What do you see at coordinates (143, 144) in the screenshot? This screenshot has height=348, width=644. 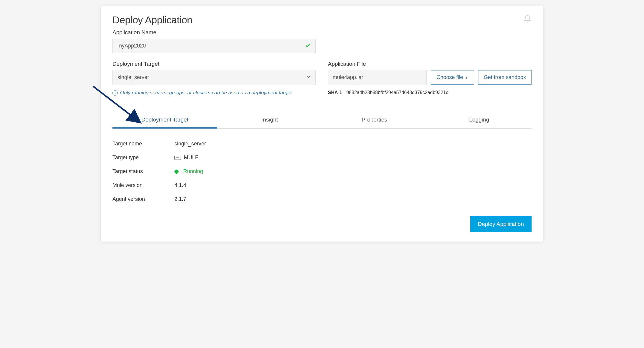 I see `target-name-label: Target name` at bounding box center [143, 144].